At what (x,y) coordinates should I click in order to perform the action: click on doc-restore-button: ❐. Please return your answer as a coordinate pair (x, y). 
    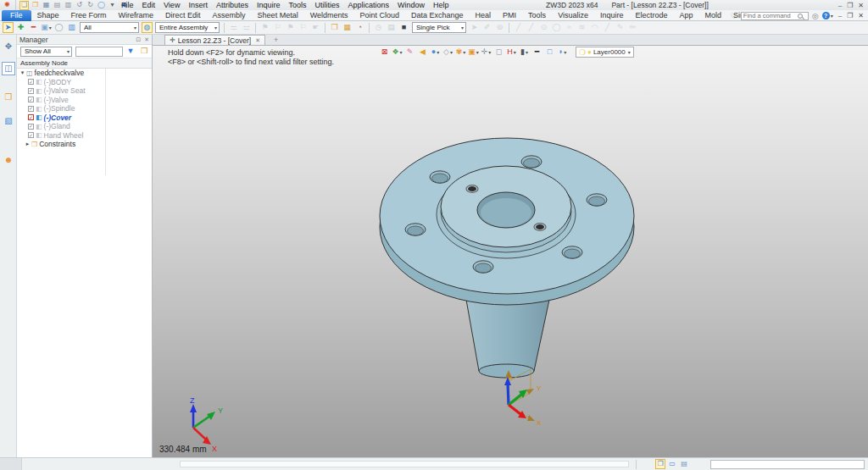
    Looking at the image, I should click on (849, 15).